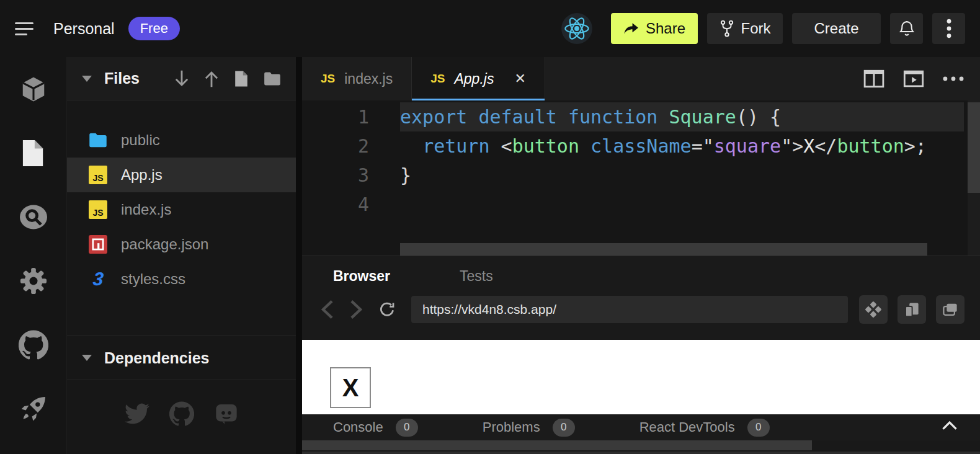 The image size is (980, 454). What do you see at coordinates (336, 175) in the screenshot?
I see `line-number: 3` at bounding box center [336, 175].